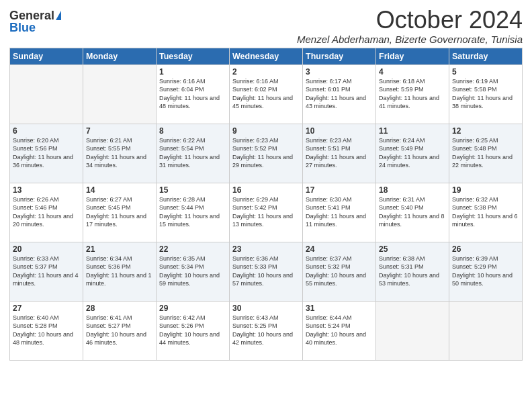 The image size is (532, 411). Describe the element at coordinates (193, 190) in the screenshot. I see `day-number: 15` at that location.